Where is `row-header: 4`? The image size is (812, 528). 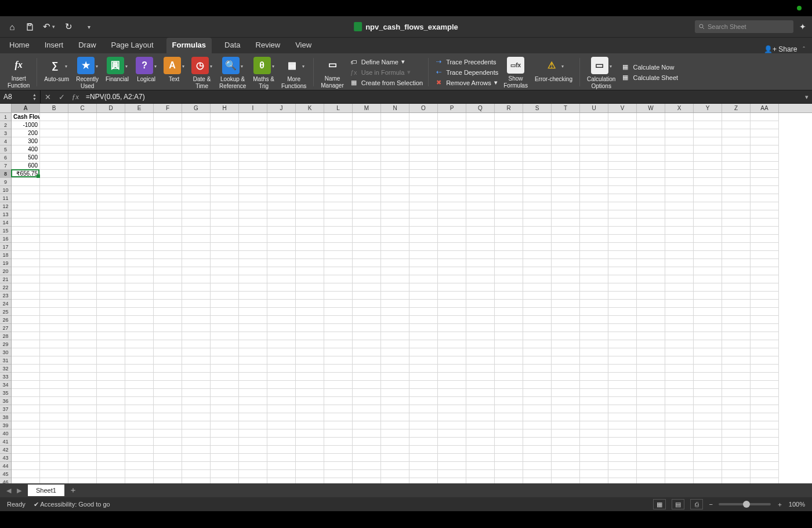 row-header: 4 is located at coordinates (6, 141).